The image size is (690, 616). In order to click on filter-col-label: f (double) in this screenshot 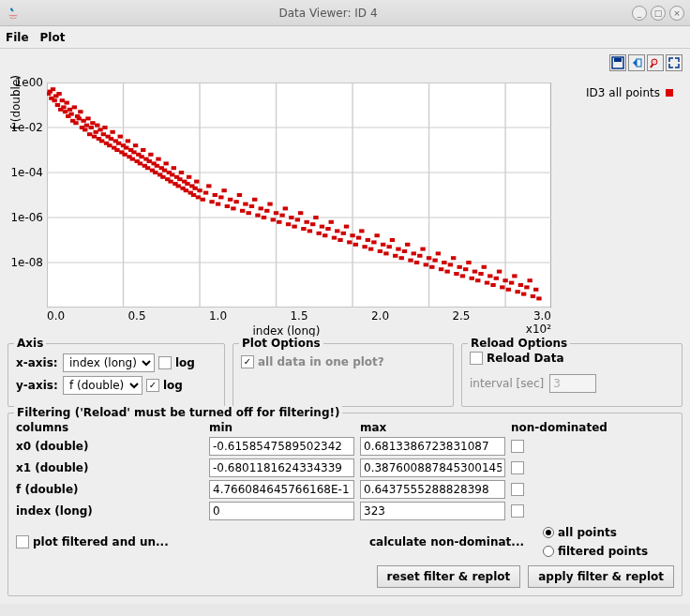, I will do `click(110, 489)`.